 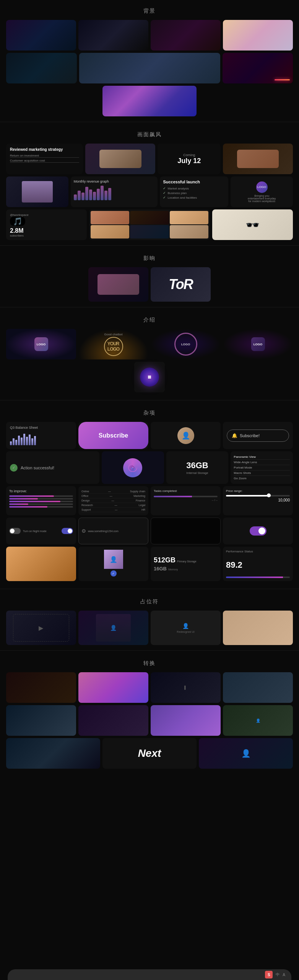 What do you see at coordinates (186, 436) in the screenshot?
I see `avatar: 👤` at bounding box center [186, 436].